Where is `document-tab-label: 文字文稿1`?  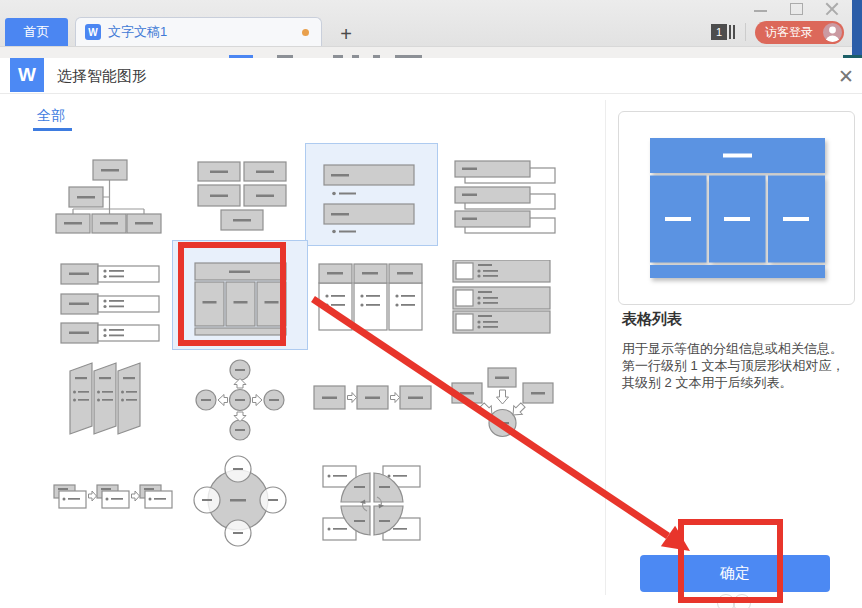 document-tab-label: 文字文稿1 is located at coordinates (205, 32).